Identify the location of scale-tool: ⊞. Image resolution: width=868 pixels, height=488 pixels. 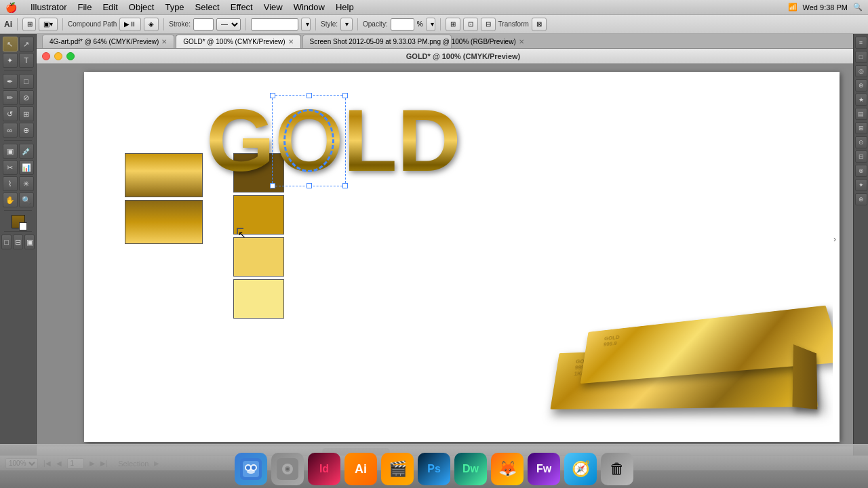
(26, 114).